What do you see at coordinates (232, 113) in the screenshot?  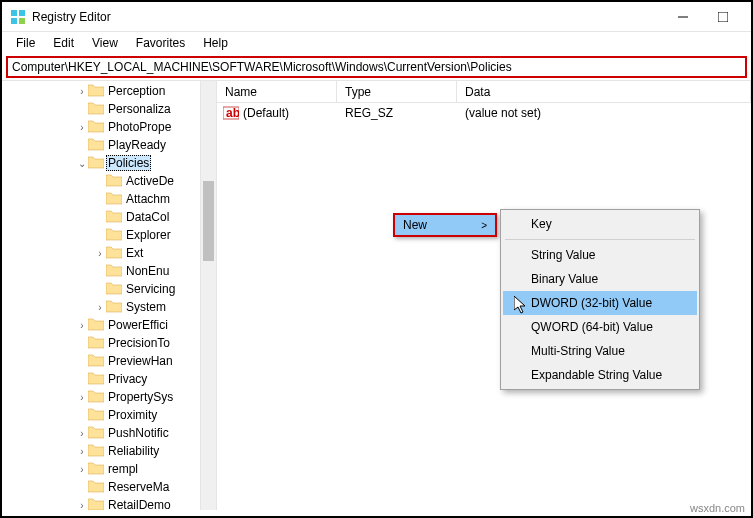 I see `svg-text: ab` at bounding box center [232, 113].